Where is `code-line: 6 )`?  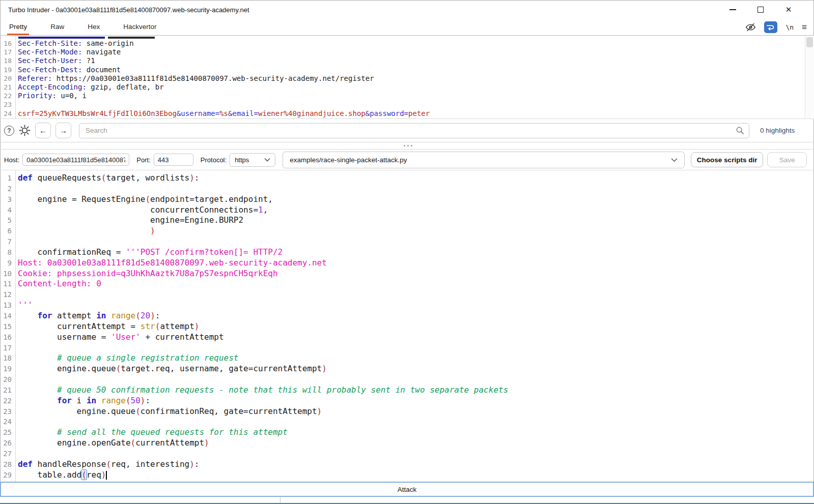 code-line: 6 ) is located at coordinates (407, 231).